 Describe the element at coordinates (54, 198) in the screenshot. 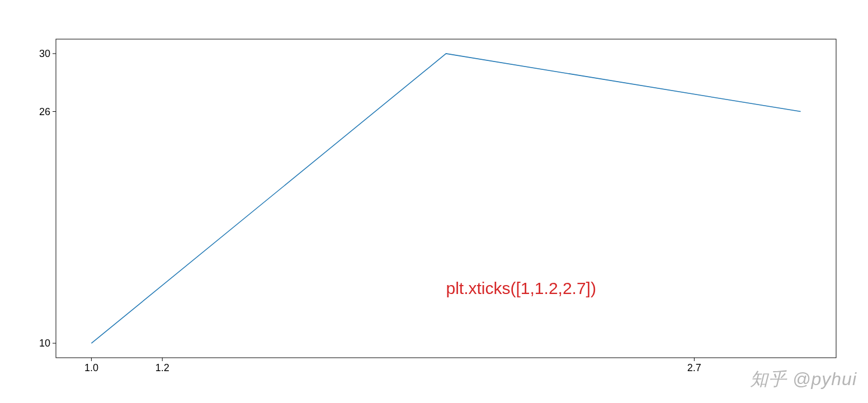

I see `y-axis-ticks` at that location.